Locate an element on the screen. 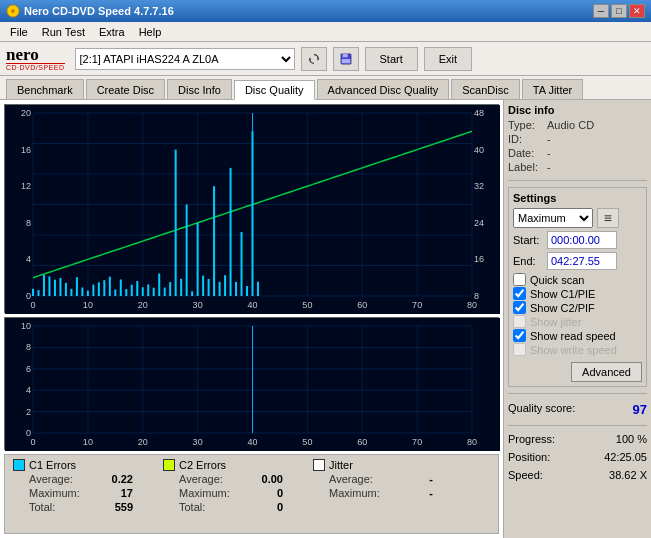 This screenshot has width=651, height=538. speed-select: Maximum is located at coordinates (553, 218).